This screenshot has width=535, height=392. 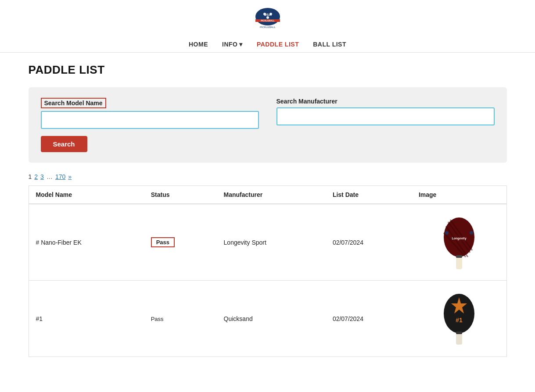 I want to click on header: USA PICKLEBALL PICKLEBALL HOME INFO ▾ PA…, so click(x=268, y=26).